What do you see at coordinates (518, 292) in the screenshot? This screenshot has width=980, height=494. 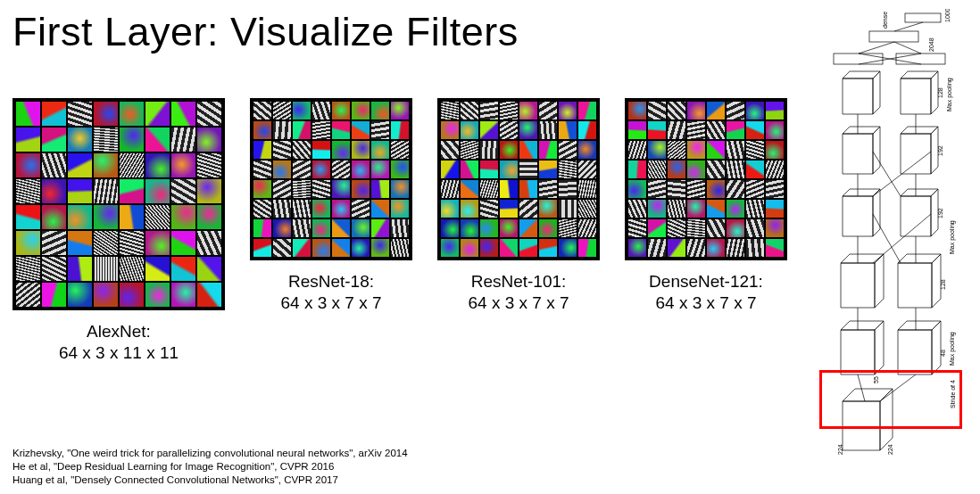 I see `caption-resnet101: ResNet-101: 64 x 3 x 7 x 7` at bounding box center [518, 292].